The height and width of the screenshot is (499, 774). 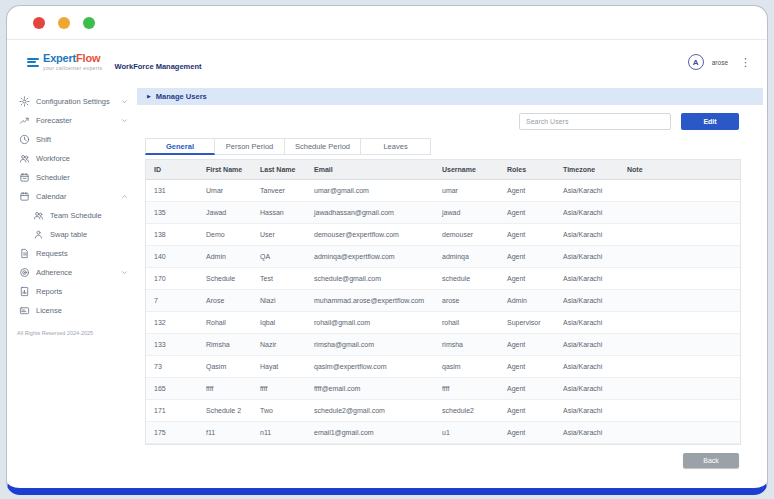 I want to click on table-cell: u1, so click(x=466, y=433).